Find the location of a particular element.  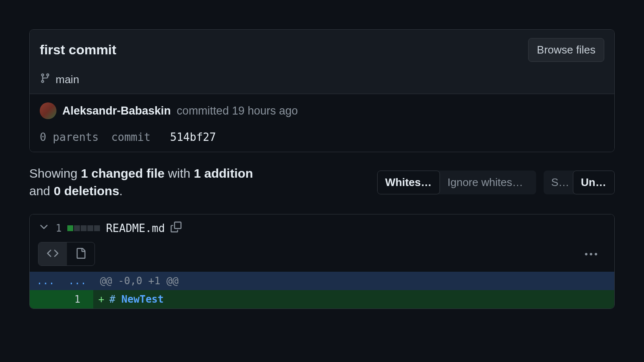

diff-controls: Whitesp… Ignore whitespa… Sp… Unifi… is located at coordinates (496, 182).